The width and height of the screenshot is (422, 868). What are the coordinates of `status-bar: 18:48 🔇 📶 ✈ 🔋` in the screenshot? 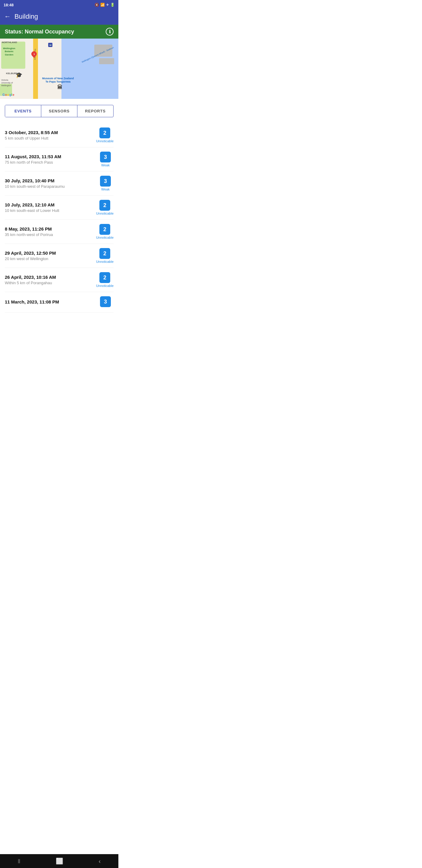 It's located at (59, 5).